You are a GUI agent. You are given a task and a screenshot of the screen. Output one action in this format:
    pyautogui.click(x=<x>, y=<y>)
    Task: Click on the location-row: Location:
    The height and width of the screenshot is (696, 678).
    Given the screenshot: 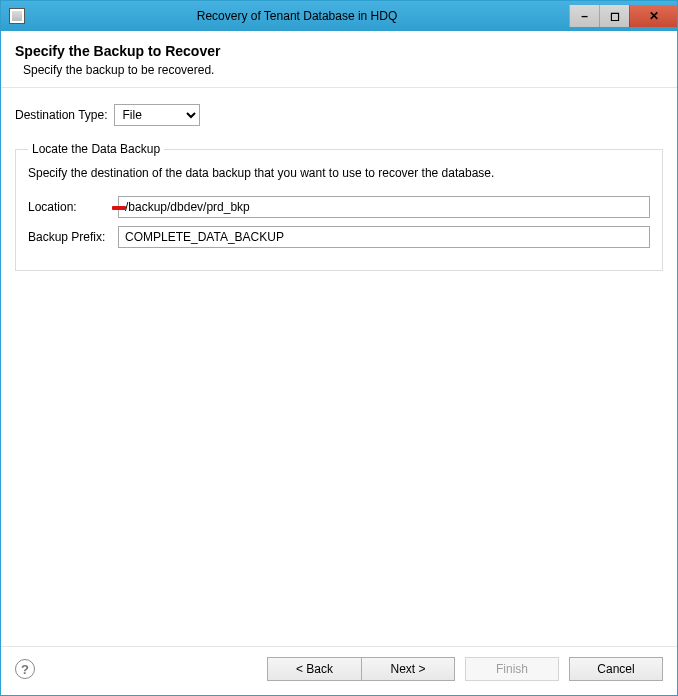 What is the action you would take?
    pyautogui.click(x=339, y=207)
    